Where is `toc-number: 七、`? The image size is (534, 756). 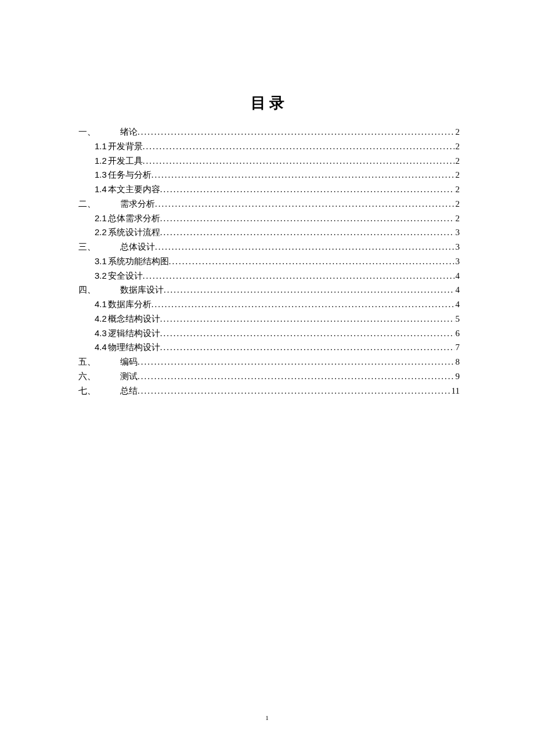 toc-number: 七、 is located at coordinates (99, 391).